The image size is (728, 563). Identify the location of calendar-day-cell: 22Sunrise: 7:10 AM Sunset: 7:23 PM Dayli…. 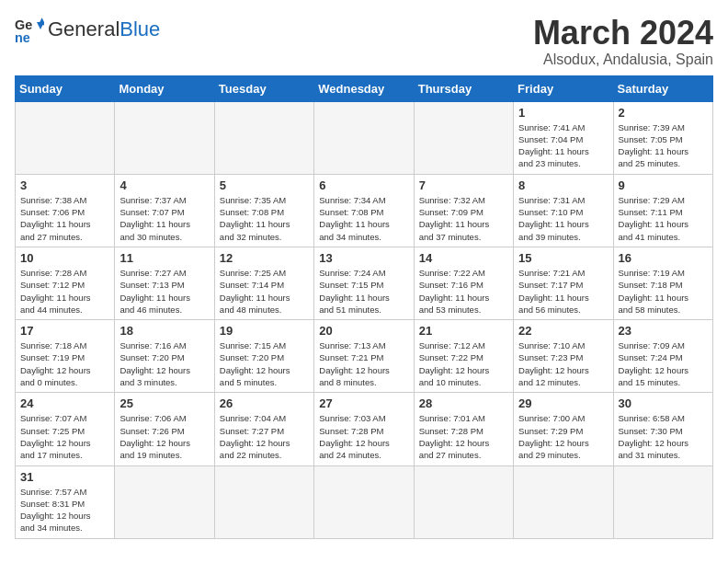
(563, 357).